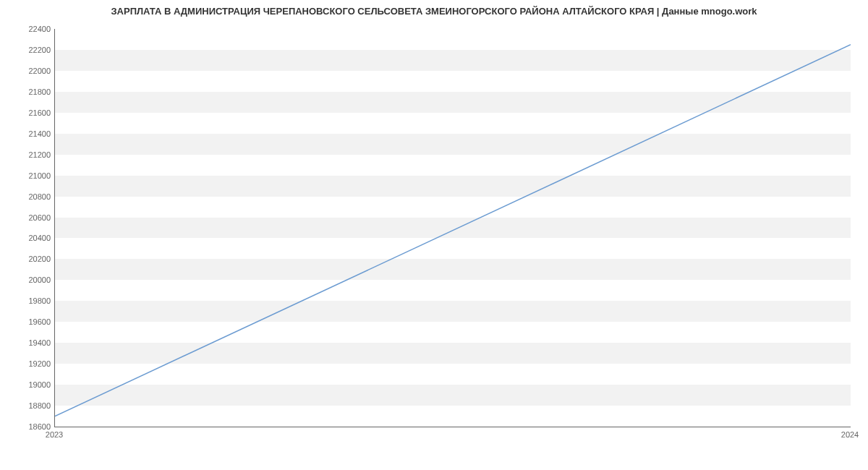 The height and width of the screenshot is (470, 868). Describe the element at coordinates (33, 322) in the screenshot. I see `y-tick-label: 19600` at that location.